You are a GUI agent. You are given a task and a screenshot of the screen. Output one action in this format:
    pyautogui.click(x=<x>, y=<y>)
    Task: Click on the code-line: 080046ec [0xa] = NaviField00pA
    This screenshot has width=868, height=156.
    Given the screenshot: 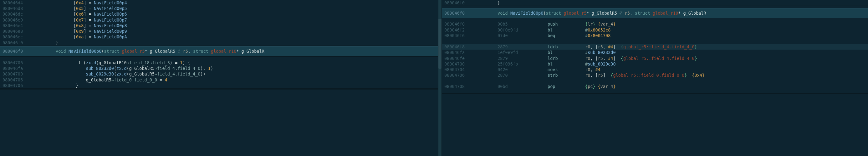 What is the action you would take?
    pyautogui.click(x=219, y=37)
    